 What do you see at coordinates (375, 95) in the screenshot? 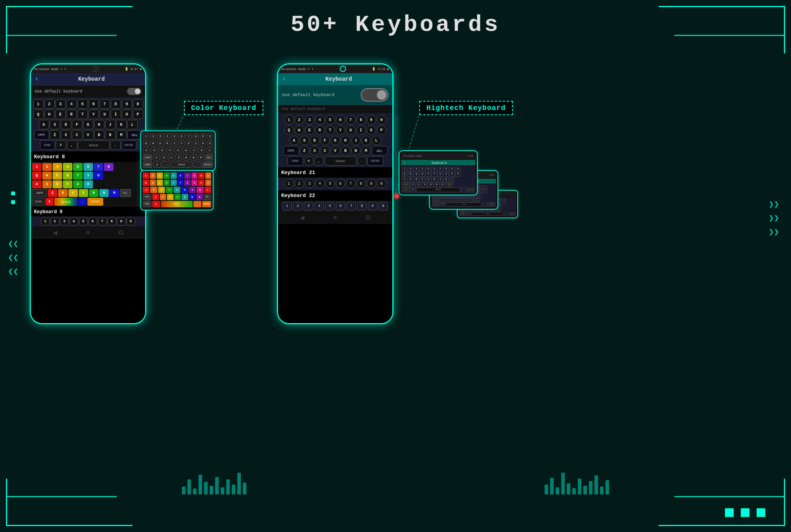
I see `toggle-switch-right` at bounding box center [375, 95].